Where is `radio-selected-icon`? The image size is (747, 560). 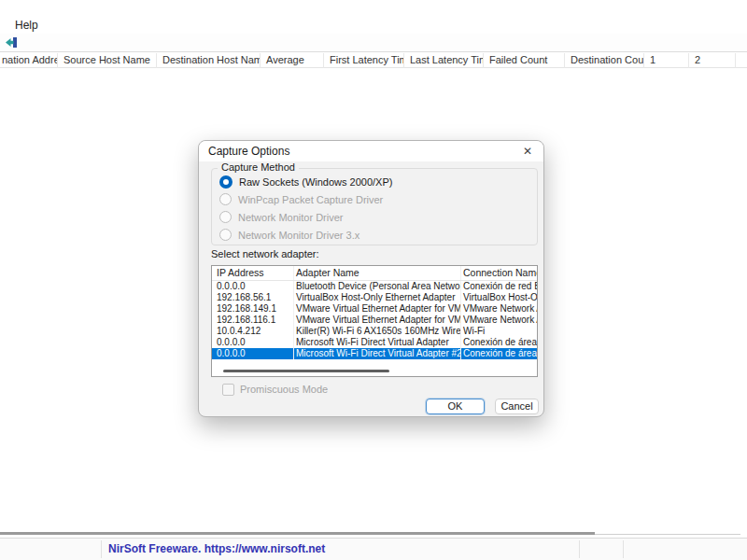
radio-selected-icon is located at coordinates (226, 182).